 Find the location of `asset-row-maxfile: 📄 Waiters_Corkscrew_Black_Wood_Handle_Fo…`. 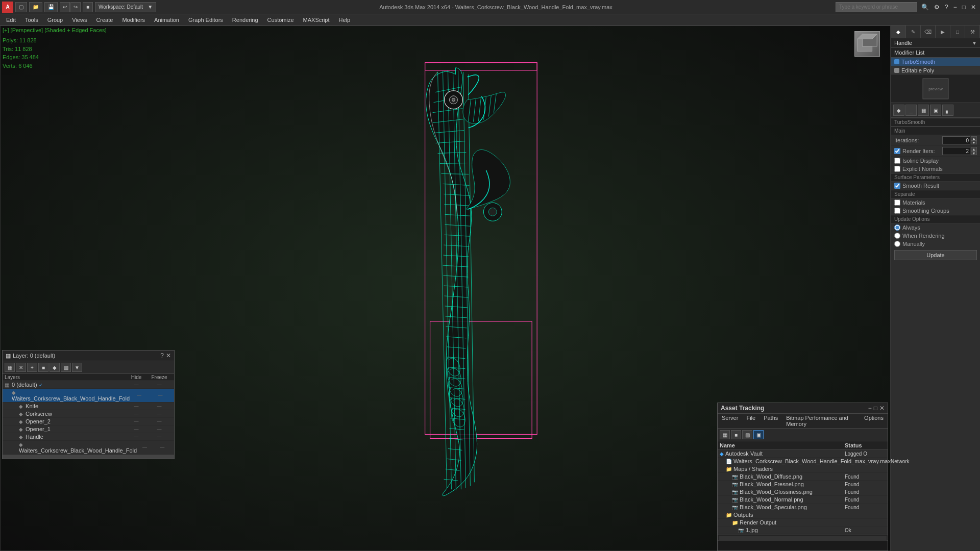

asset-row-maxfile: 📄 Waiters_Corkscrew_Black_Wood_Handle_Fo… is located at coordinates (802, 461).